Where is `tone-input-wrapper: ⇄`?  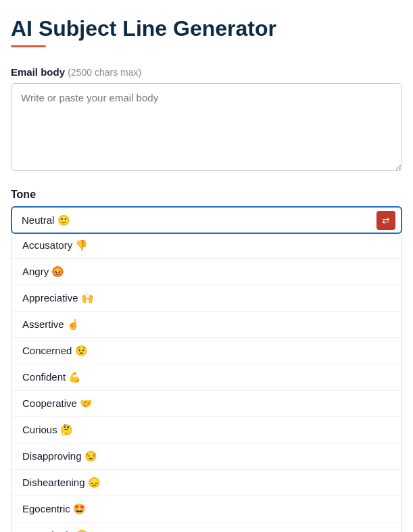 tone-input-wrapper: ⇄ is located at coordinates (207, 220).